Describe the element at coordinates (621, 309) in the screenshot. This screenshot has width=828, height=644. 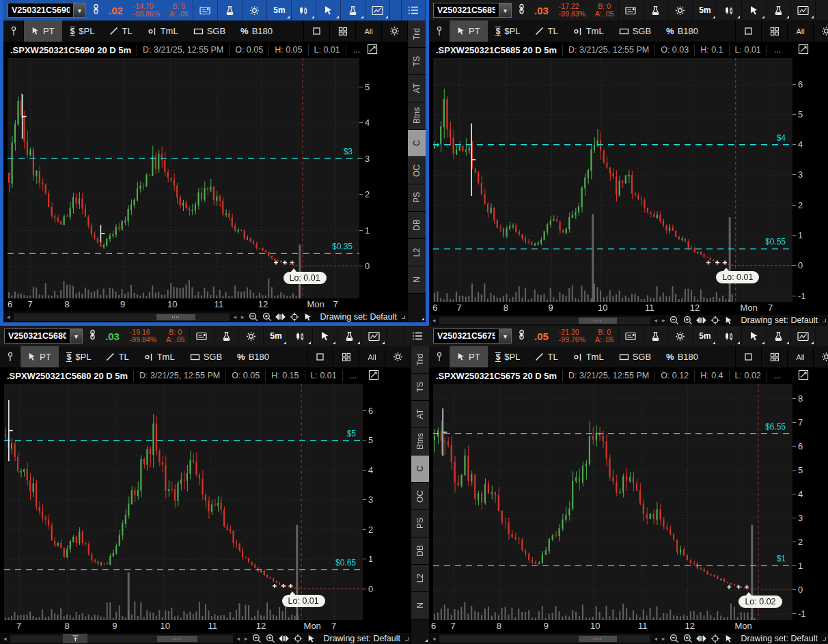
I see `time-axis: 6789101112Mon7` at that location.